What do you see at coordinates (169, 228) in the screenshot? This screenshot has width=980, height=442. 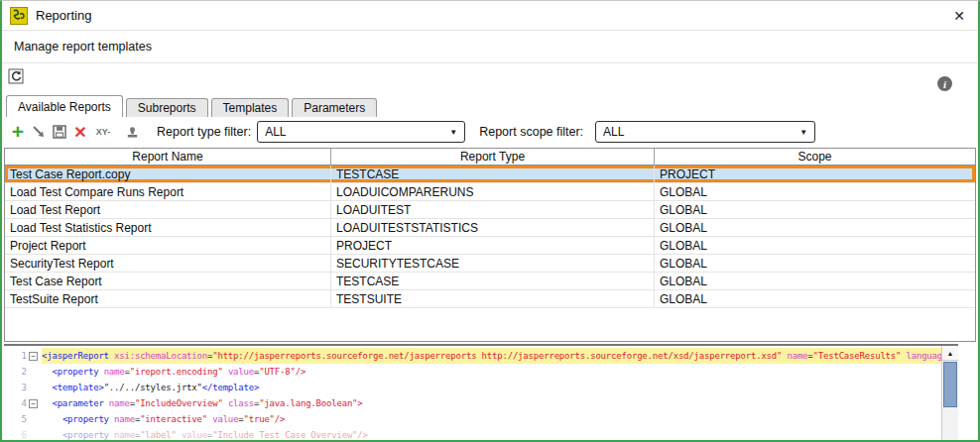 I see `cell-report-name: Load Test Statistics Report` at bounding box center [169, 228].